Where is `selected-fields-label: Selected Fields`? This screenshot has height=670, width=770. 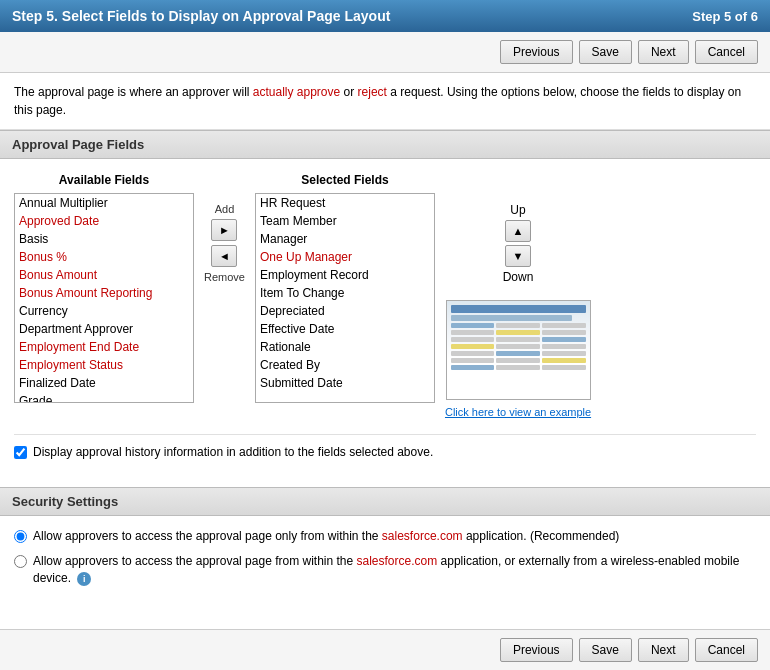
selected-fields-label: Selected Fields is located at coordinates (344, 180).